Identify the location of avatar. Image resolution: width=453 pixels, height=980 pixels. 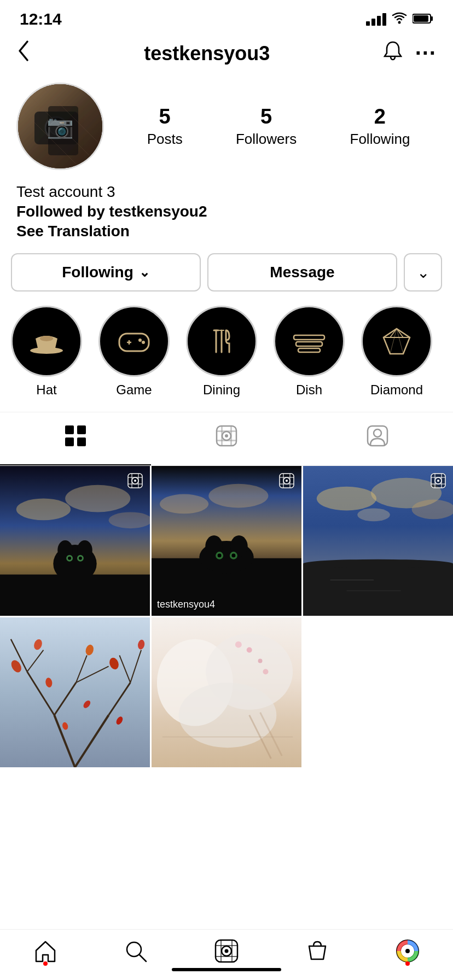
(60, 126).